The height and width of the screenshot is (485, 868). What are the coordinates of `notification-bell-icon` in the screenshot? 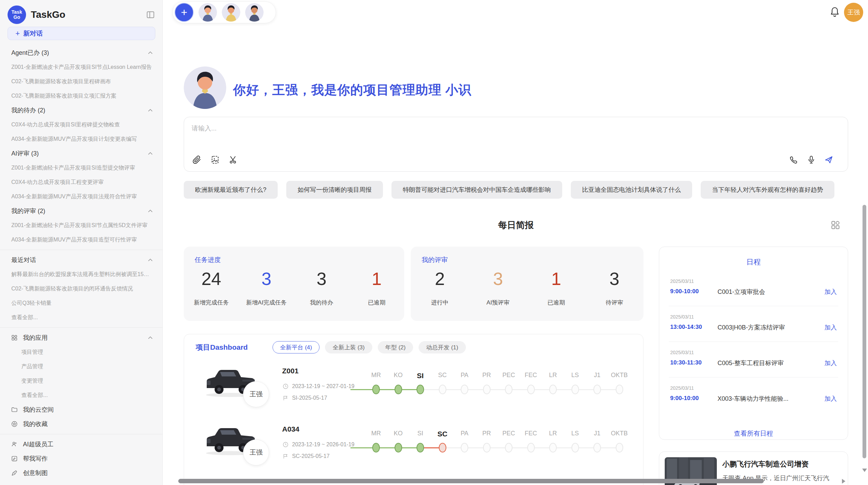 It's located at (835, 12).